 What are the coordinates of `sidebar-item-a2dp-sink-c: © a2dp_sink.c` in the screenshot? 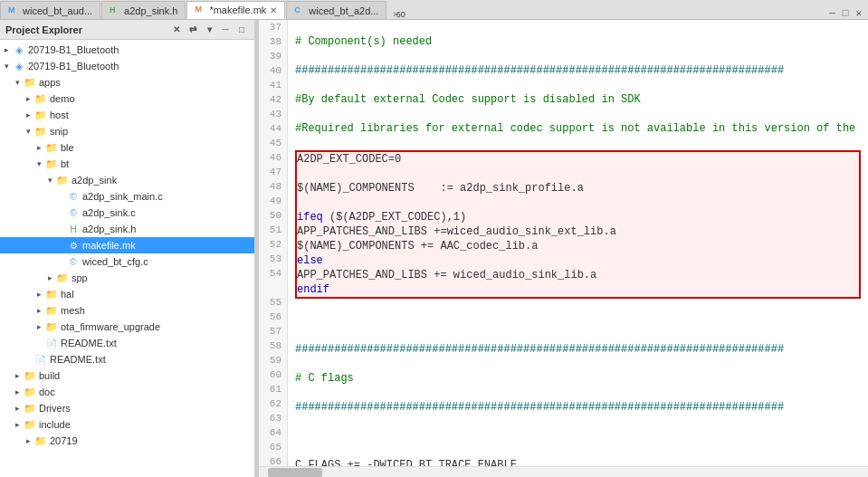 It's located at (127, 213).